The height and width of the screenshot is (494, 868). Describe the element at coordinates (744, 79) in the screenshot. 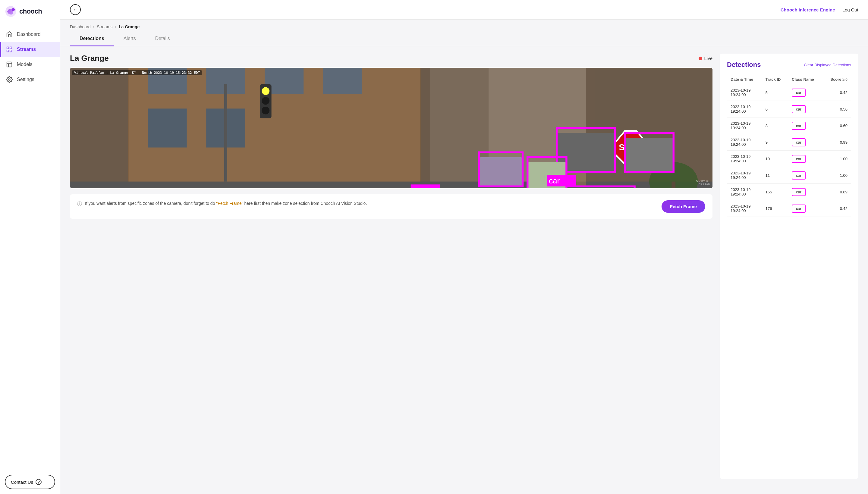

I see `col-date-time: Date & Time` at that location.